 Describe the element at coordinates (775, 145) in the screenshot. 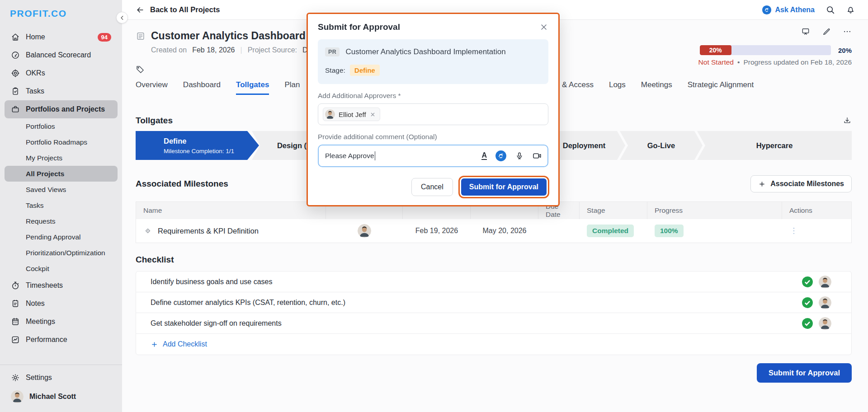

I see `tollgate-stage-label: Hypercare` at that location.